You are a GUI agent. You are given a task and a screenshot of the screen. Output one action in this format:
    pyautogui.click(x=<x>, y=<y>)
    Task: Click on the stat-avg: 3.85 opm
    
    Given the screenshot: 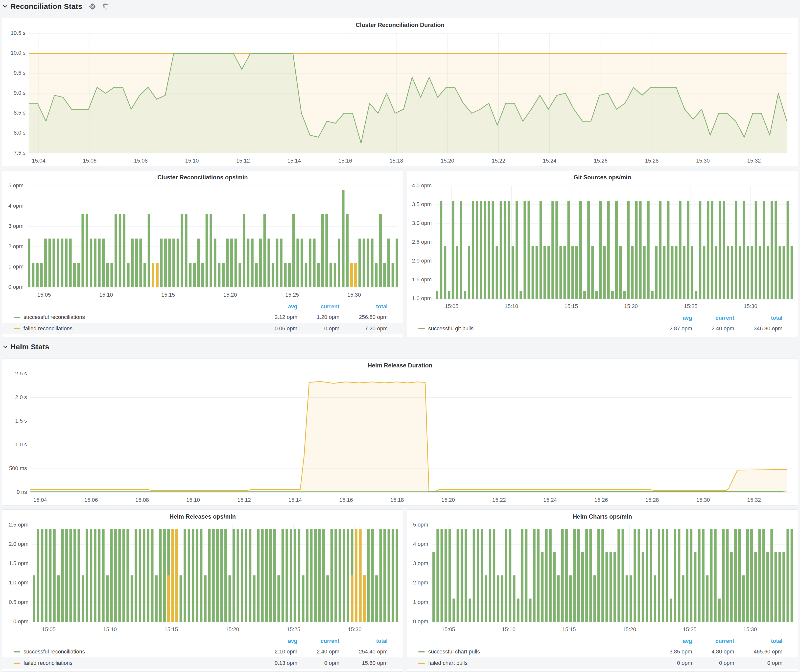 What is the action you would take?
    pyautogui.click(x=671, y=651)
    